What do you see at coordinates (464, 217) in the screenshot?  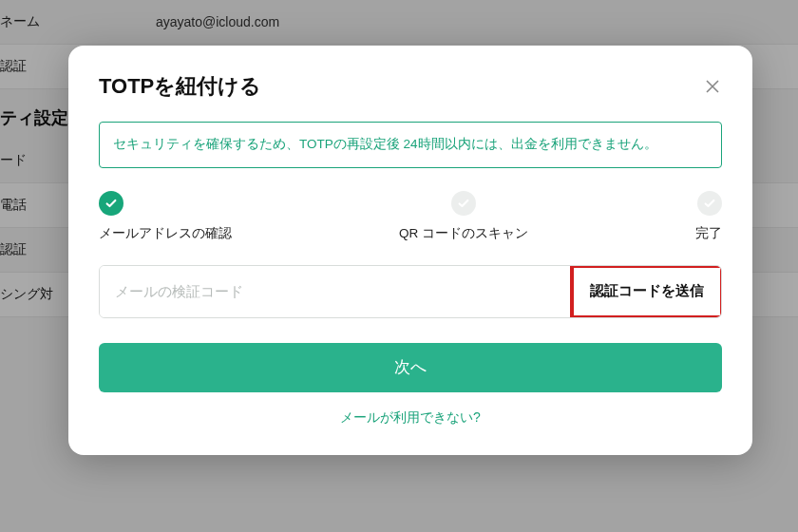 I see `step-2: QR コードのスキャン` at bounding box center [464, 217].